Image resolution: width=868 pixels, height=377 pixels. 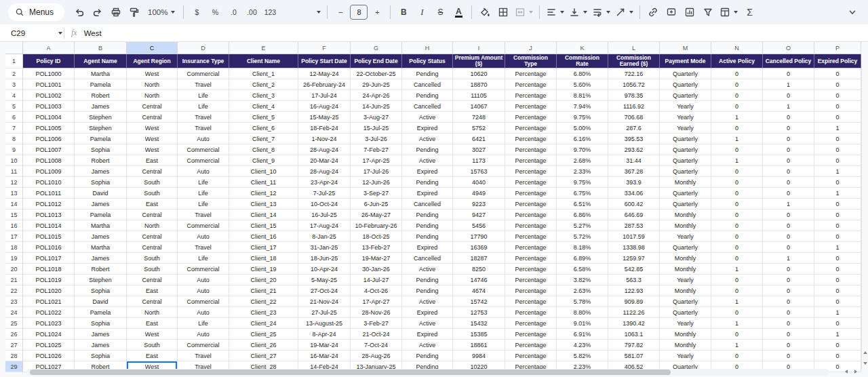 What do you see at coordinates (49, 323) in the screenshot?
I see `cell-A25: POL1023` at bounding box center [49, 323].